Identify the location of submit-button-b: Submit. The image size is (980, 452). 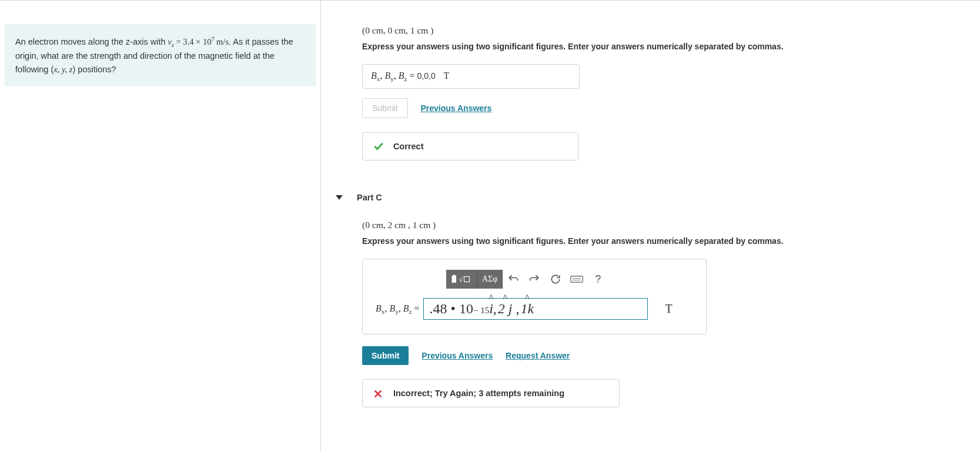
(385, 108).